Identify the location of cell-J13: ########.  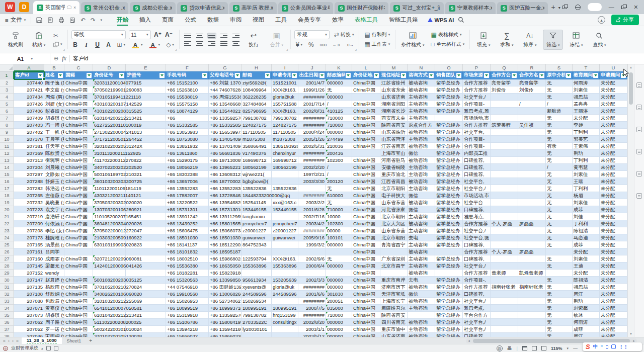
(312, 160).